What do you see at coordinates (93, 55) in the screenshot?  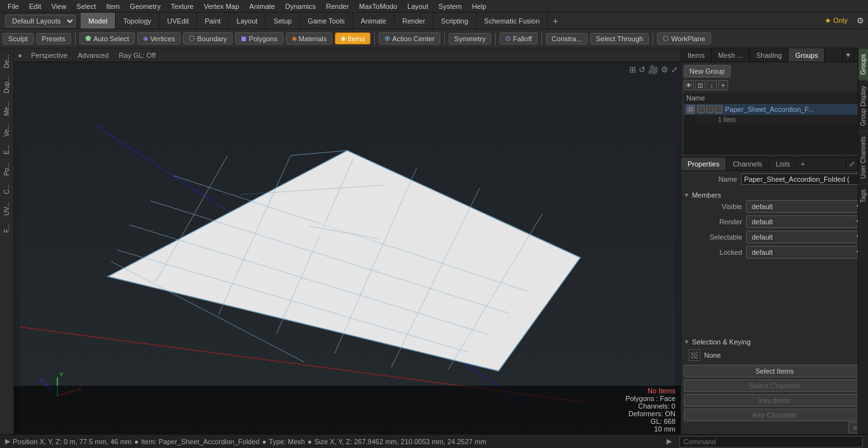 I see `viewport-shading: Advanced` at bounding box center [93, 55].